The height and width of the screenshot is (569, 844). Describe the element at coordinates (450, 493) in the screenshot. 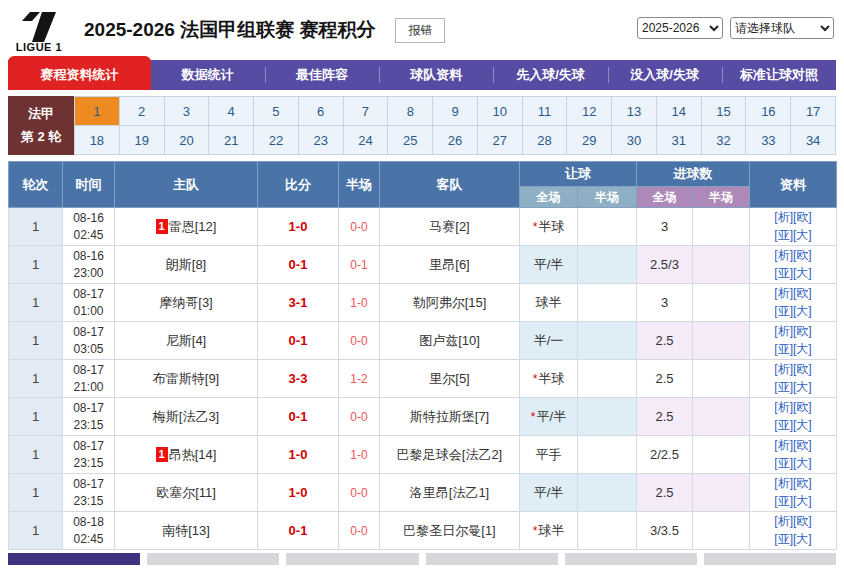

I see `away-team: 洛里昂[法乙1]` at that location.